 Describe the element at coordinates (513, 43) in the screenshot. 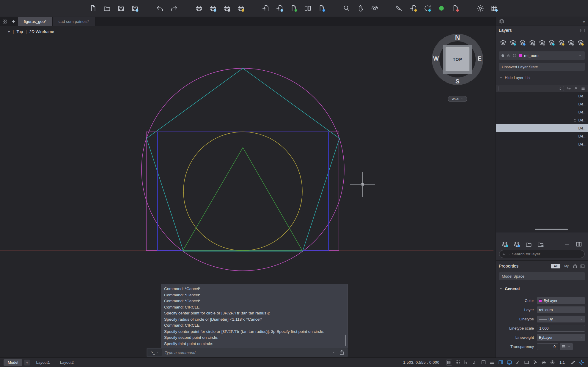

I see `layer-new-icon` at that location.